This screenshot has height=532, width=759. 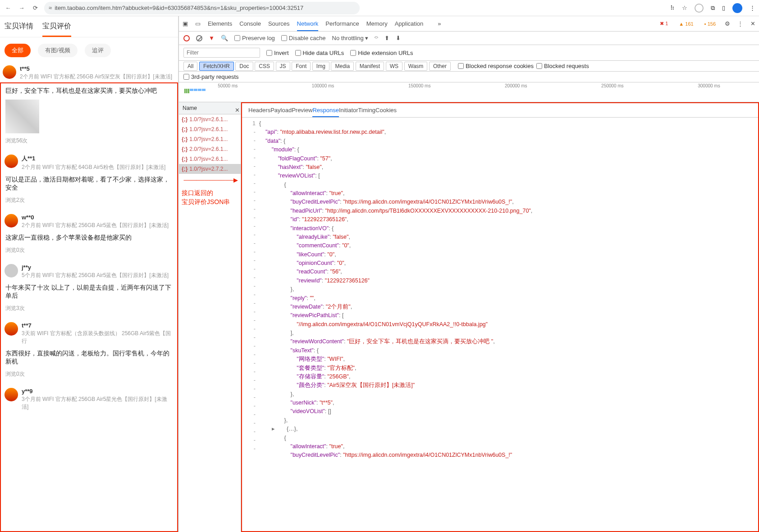 I want to click on translate-icon: ⠷, so click(x=672, y=8).